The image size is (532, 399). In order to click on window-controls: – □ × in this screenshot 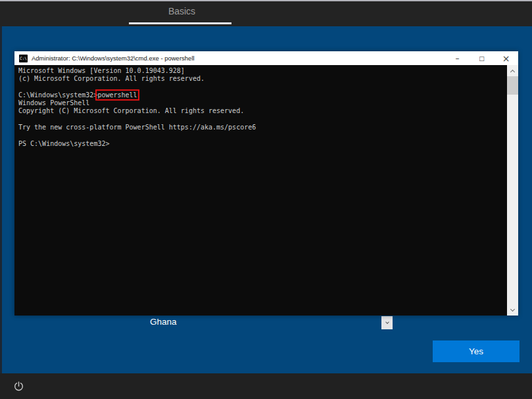, I will do `click(481, 58)`.